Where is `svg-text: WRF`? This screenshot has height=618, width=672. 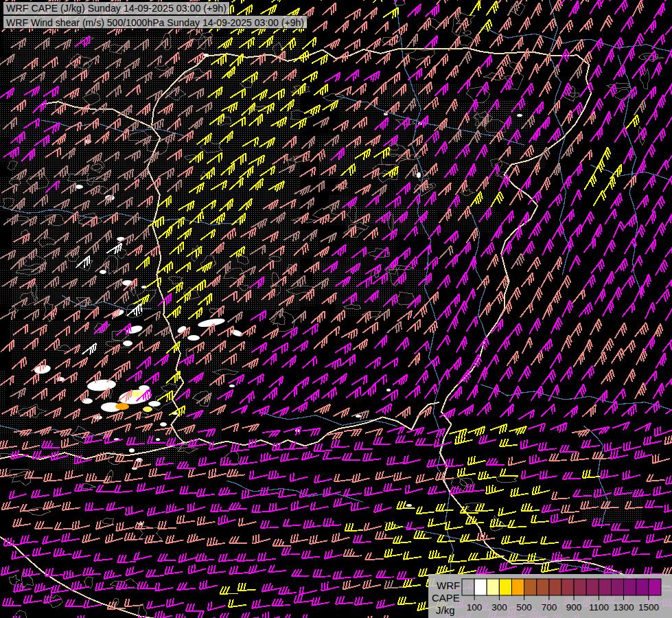 svg-text: WRF is located at coordinates (448, 585).